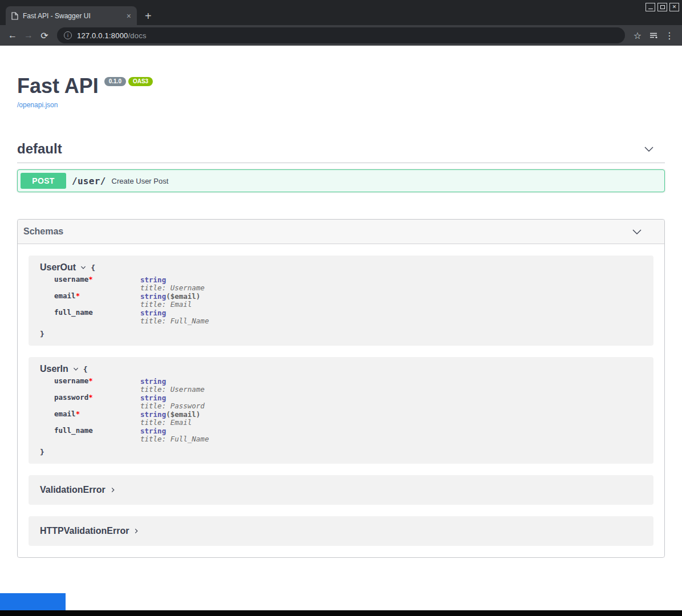 This screenshot has height=616, width=682. What do you see at coordinates (68, 35) in the screenshot?
I see `site-info-icon: i` at bounding box center [68, 35].